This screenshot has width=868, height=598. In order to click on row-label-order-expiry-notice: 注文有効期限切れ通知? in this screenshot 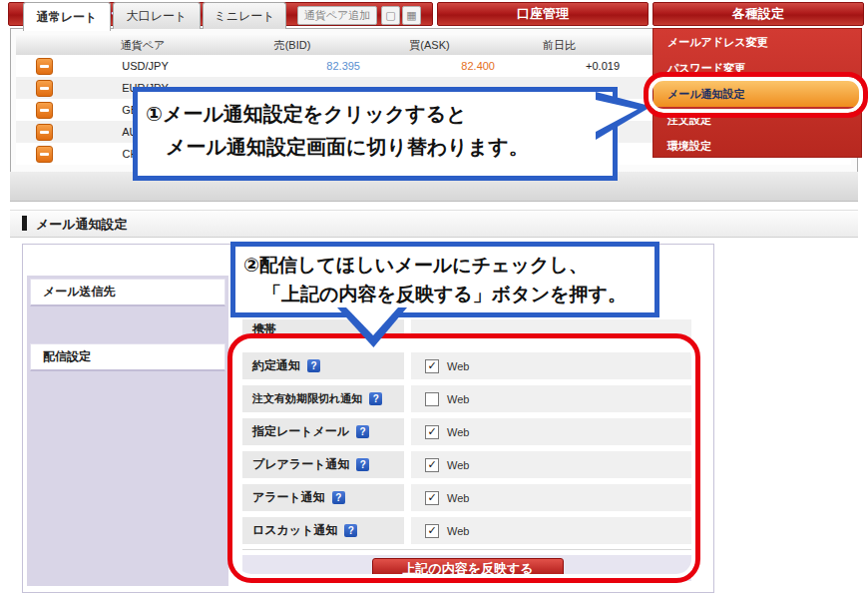, I will do `click(323, 399)`.